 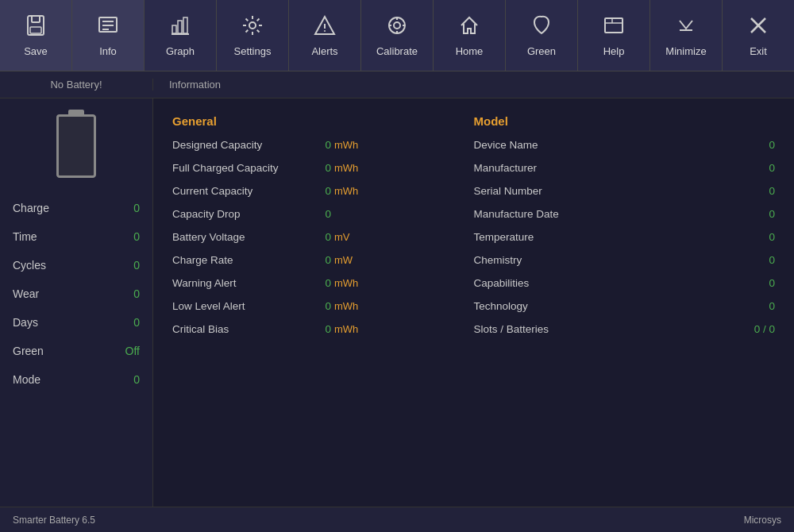 What do you see at coordinates (324, 51) in the screenshot?
I see `alerts-label: Alerts` at bounding box center [324, 51].